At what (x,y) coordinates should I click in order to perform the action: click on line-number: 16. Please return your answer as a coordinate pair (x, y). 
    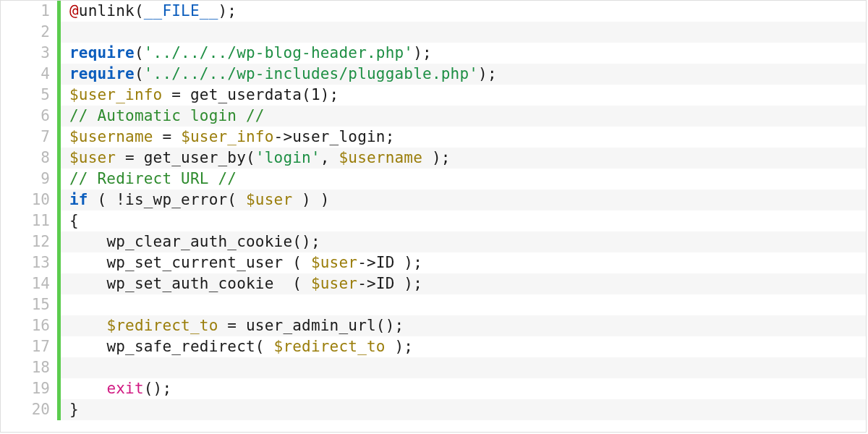
    Looking at the image, I should click on (29, 326).